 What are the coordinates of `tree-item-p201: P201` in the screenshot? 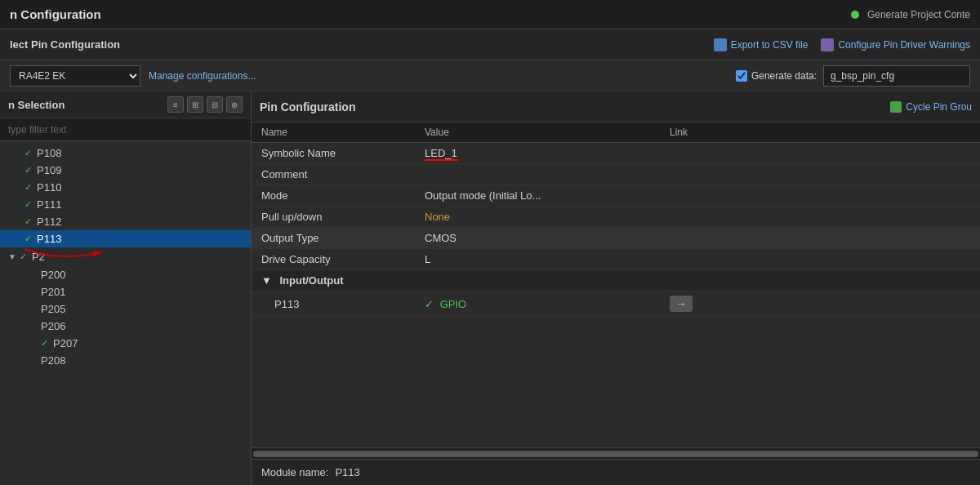 It's located at (126, 292).